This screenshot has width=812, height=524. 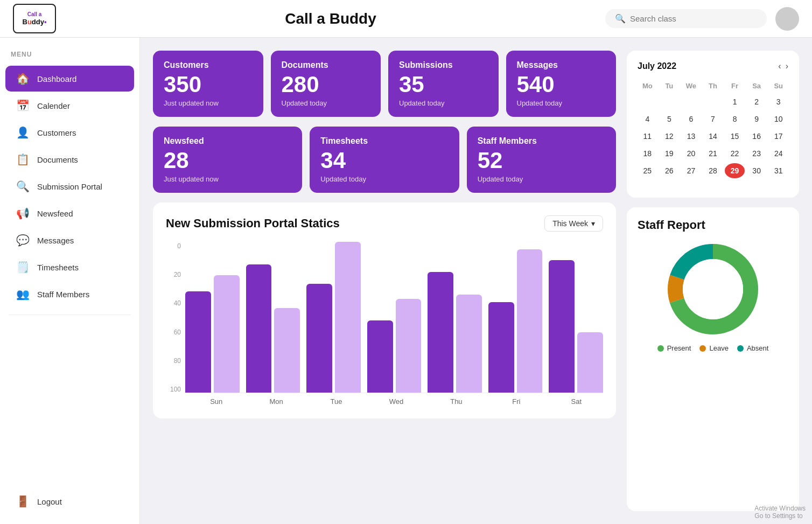 What do you see at coordinates (57, 79) in the screenshot?
I see `sidebar-item-label: Dashboard` at bounding box center [57, 79].